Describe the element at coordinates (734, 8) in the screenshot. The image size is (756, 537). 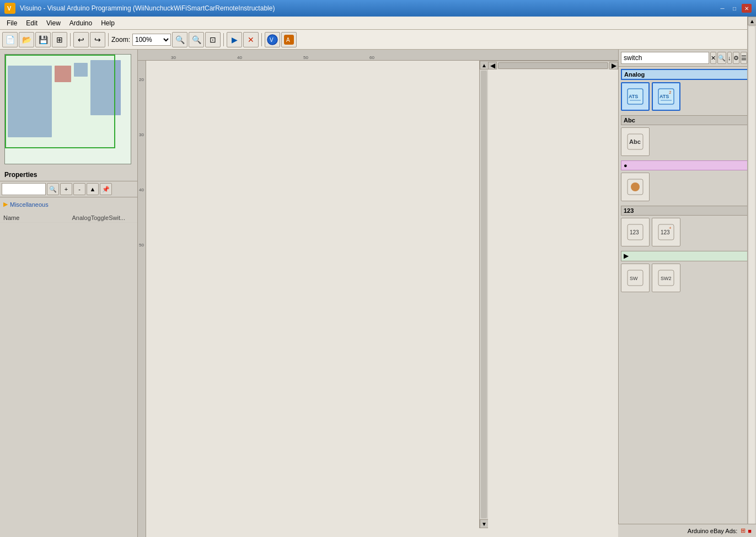
I see `window-controls: ─ □ ✕` at that location.